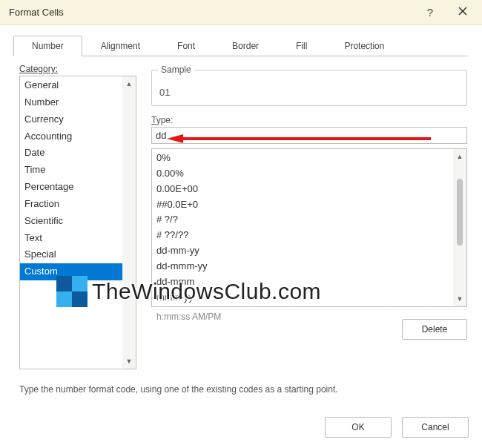 Image resolution: width=482 pixels, height=448 pixels. What do you see at coordinates (301, 46) in the screenshot?
I see `tab-fill: Fill` at bounding box center [301, 46].